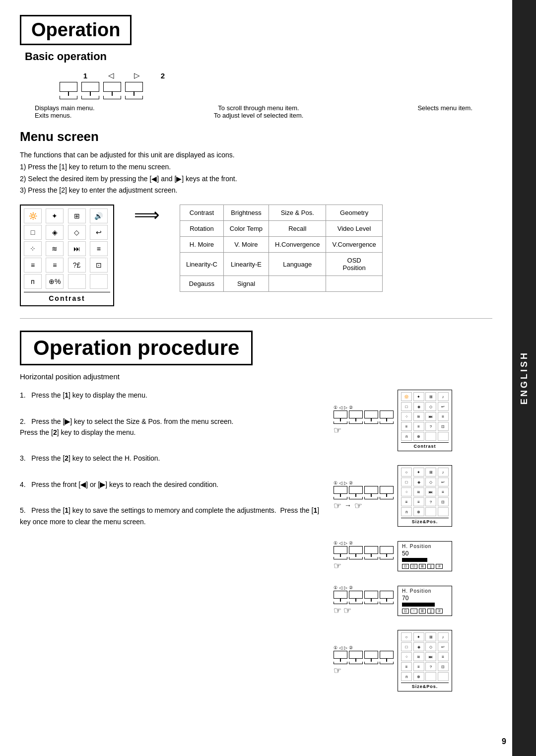 This screenshot has width=536, height=756. Describe the element at coordinates (413, 545) in the screenshot. I see `steps-diagrams-col: ①◁▷②` at that location.